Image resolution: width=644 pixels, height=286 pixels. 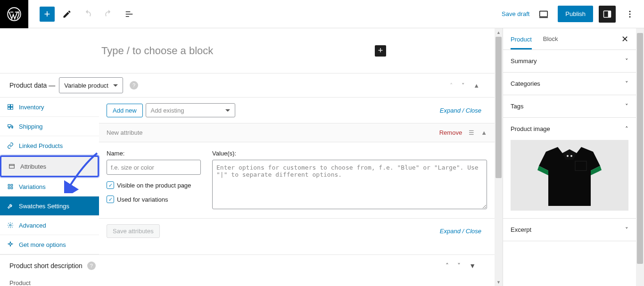 What do you see at coordinates (524, 61) in the screenshot?
I see `panel-label: Summary` at bounding box center [524, 61].